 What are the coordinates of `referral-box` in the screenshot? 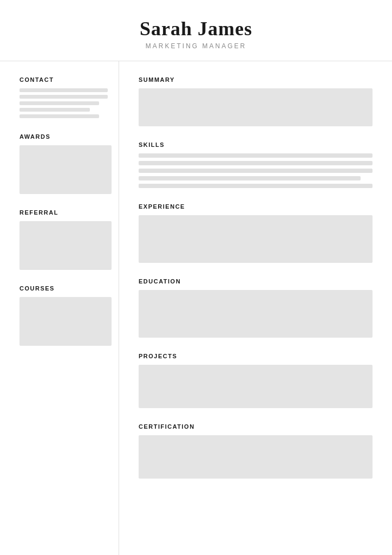 It's located at (66, 246).